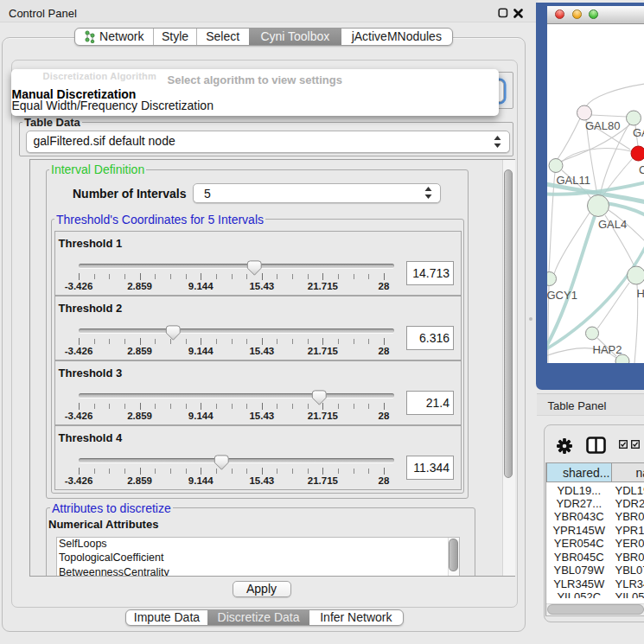 This screenshot has height=644, width=644. Describe the element at coordinates (573, 180) in the screenshot. I see `svg-text: GAL11` at that location.